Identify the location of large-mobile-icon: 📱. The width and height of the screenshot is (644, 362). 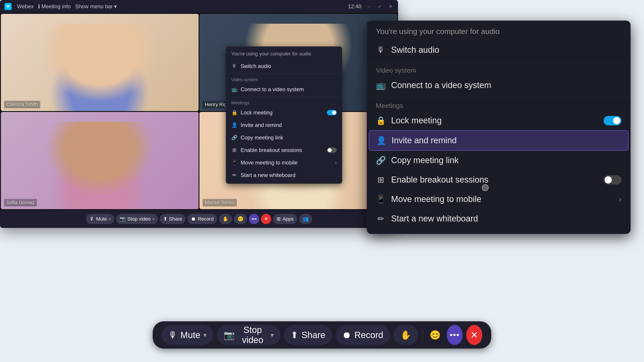
(381, 199).